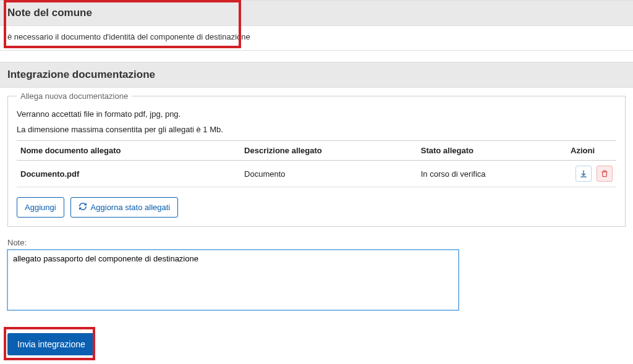  Describe the element at coordinates (316, 164) in the screenshot. I see `attachments-table: Nome documento allegato Descrizione alle…` at that location.